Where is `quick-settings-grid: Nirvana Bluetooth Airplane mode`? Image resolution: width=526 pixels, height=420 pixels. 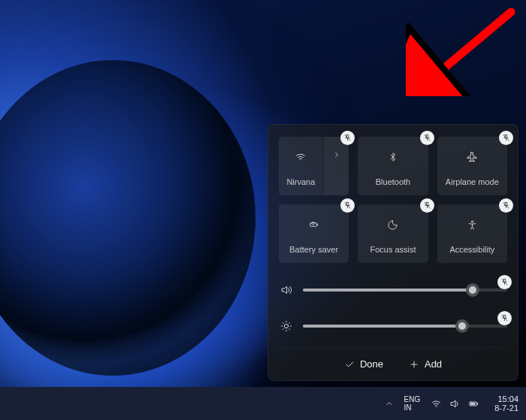 quick-settings-grid: Nirvana Bluetooth Airplane mode is located at coordinates (393, 200).